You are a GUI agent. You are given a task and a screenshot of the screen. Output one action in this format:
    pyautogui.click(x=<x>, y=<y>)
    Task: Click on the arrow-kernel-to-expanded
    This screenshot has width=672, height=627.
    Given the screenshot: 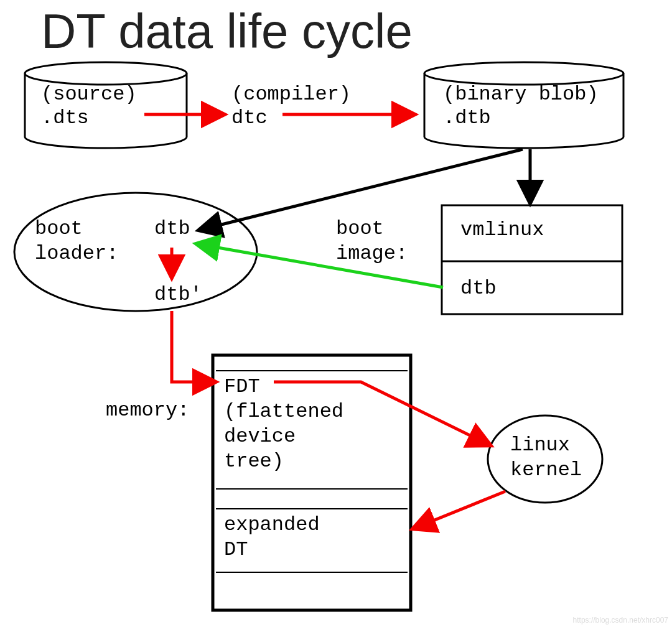 What is the action you would take?
    pyautogui.click(x=459, y=510)
    